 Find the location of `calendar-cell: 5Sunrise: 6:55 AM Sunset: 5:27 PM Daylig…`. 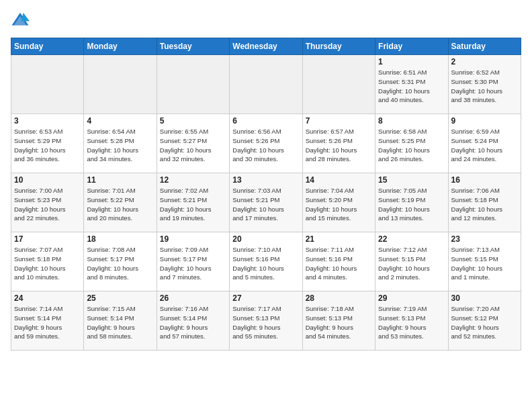

calendar-cell: 5Sunrise: 6:55 AM Sunset: 5:27 PM Daylig… is located at coordinates (193, 144).